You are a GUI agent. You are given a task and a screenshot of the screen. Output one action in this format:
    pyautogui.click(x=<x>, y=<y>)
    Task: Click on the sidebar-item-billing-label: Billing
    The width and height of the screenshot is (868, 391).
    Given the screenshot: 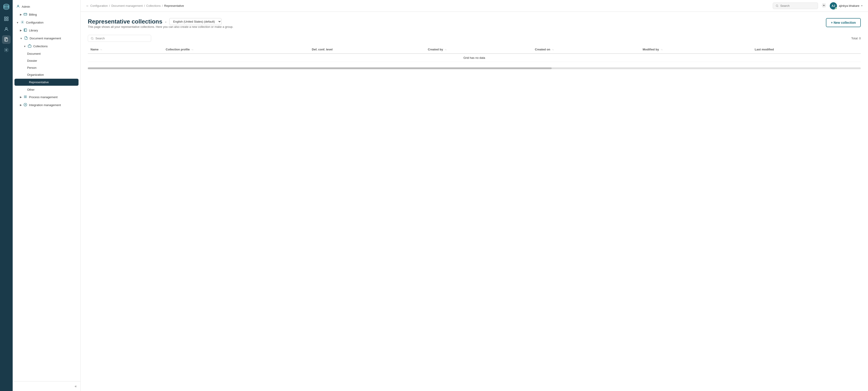 What is the action you would take?
    pyautogui.click(x=33, y=14)
    